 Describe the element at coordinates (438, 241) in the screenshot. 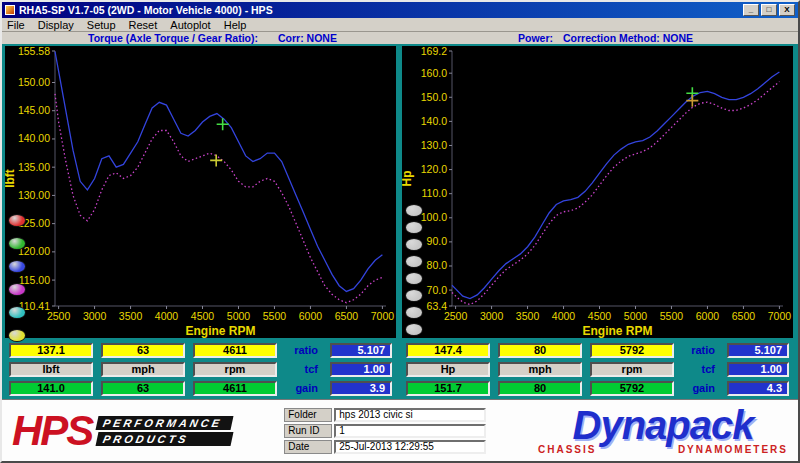

I see `svg-text: 90.0` at that location.